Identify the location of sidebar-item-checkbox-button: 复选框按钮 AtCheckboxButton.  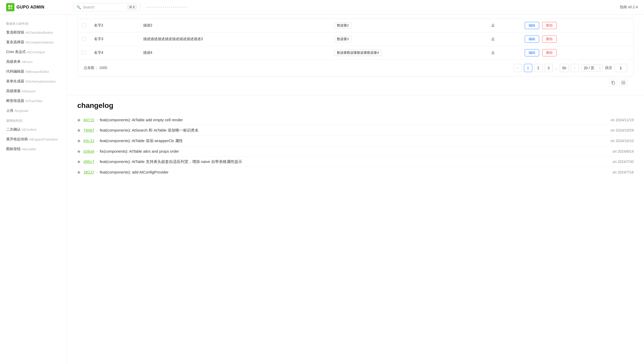
(33, 32).